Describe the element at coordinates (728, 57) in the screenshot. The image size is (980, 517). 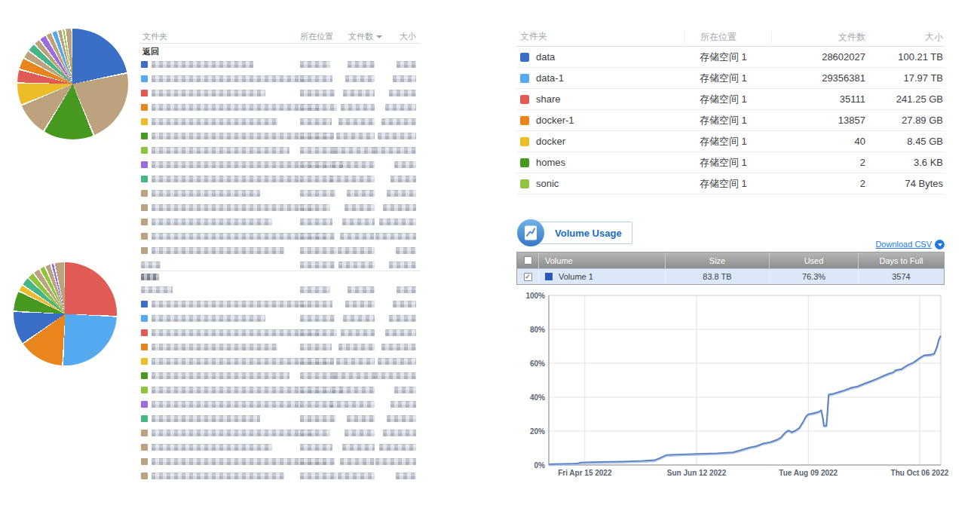
I see `folder-location: 存储空间 1` at that location.